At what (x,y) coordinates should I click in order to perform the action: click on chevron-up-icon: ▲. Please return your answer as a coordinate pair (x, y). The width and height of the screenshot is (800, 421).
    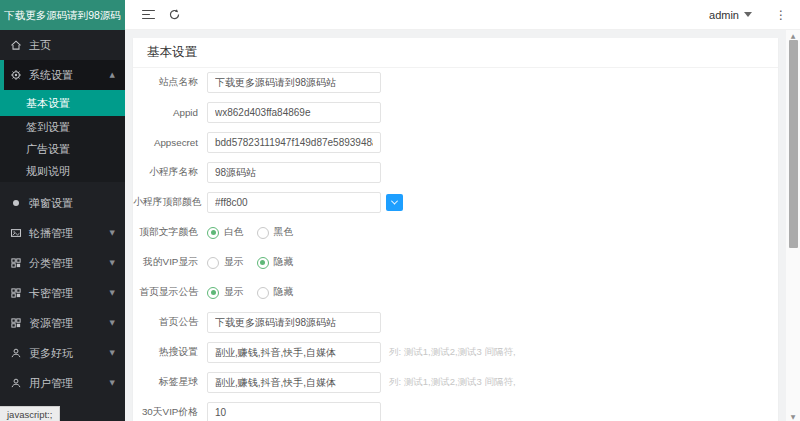
    Looking at the image, I should click on (112, 75).